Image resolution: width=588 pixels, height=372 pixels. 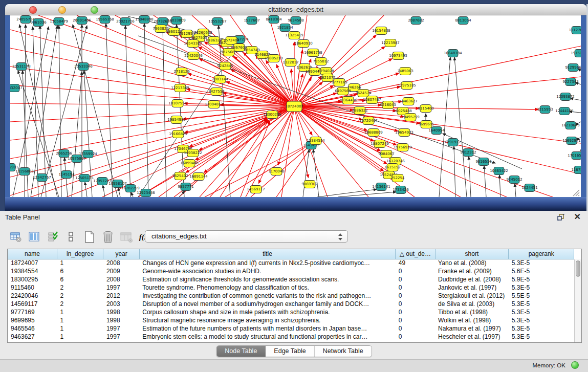 I want to click on graph-node: 1615152, so click(x=392, y=168).